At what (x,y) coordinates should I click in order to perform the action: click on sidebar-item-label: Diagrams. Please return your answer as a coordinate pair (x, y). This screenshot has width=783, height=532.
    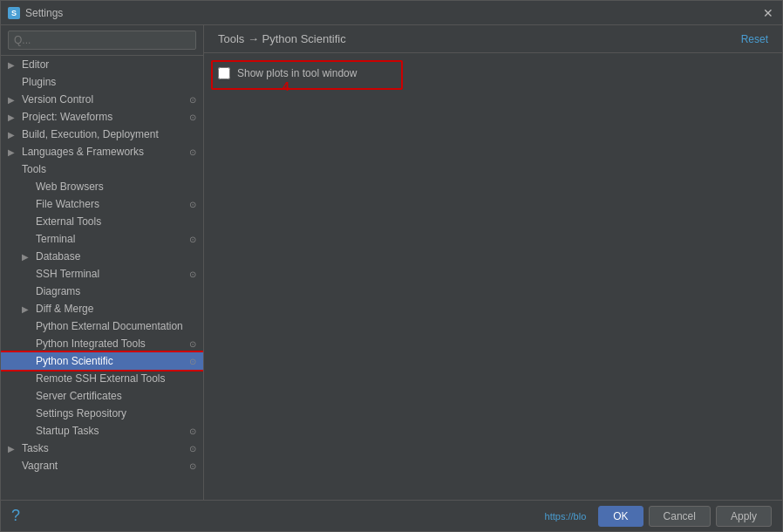
    Looking at the image, I should click on (58, 291).